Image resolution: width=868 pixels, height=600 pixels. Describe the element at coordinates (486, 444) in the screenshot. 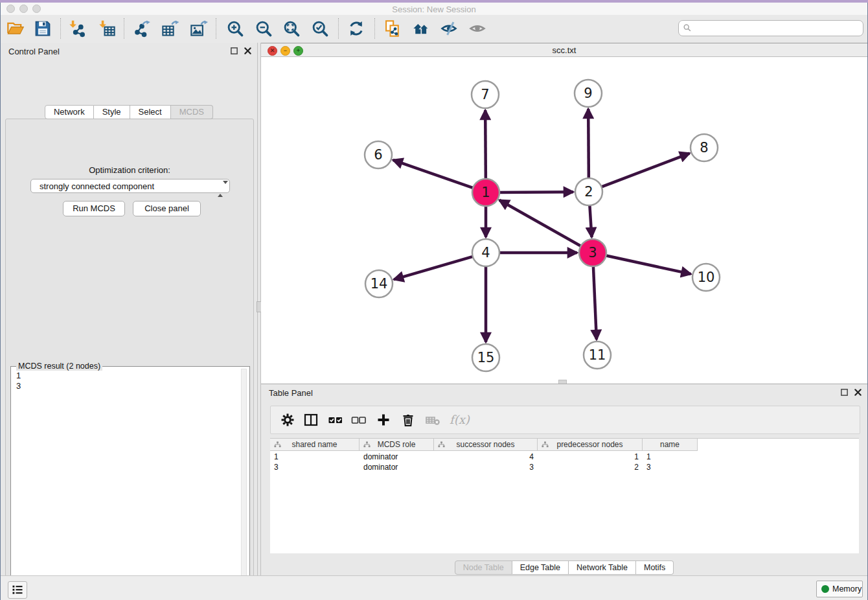

I see `column-header-successor-nodes: successor nodes` at that location.